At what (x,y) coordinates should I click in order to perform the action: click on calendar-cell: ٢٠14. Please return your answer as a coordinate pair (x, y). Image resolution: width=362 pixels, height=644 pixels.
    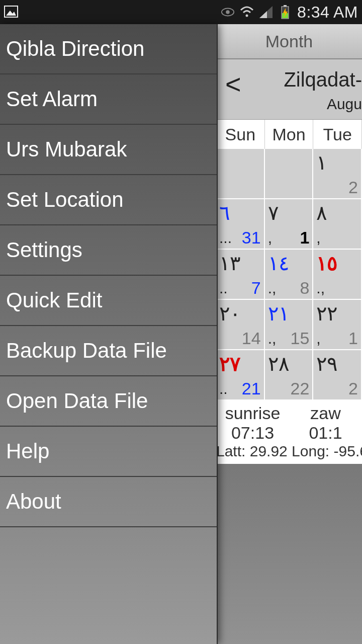
    Looking at the image, I should click on (240, 325).